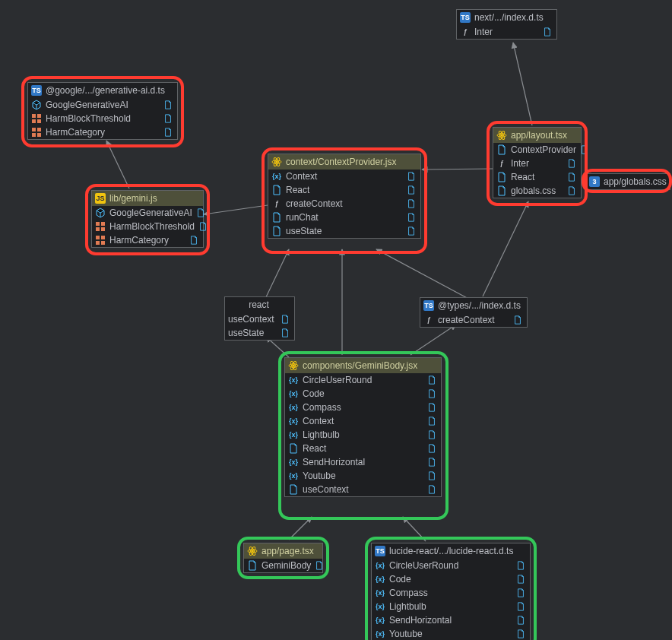 The width and height of the screenshot is (672, 640). I want to click on symbol-row: GeminiBody, so click(283, 566).